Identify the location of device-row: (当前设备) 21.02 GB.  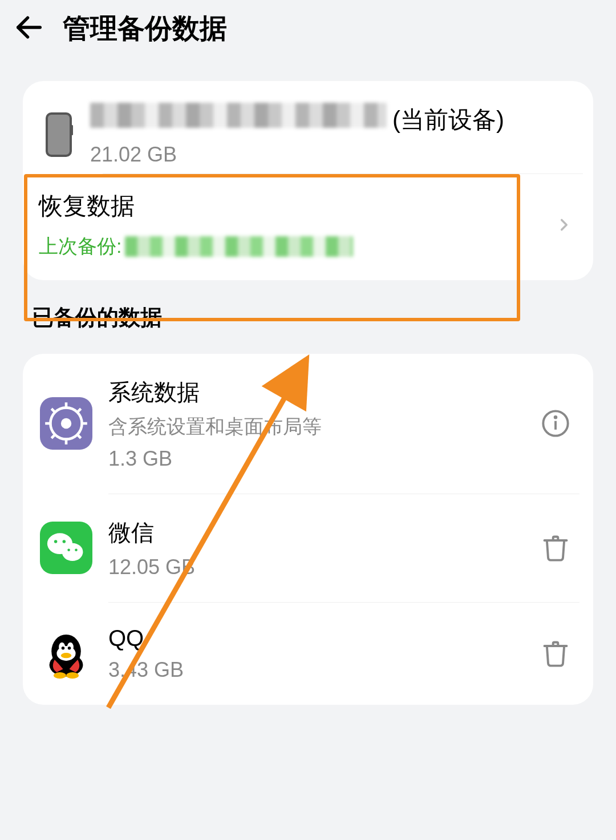
(308, 127).